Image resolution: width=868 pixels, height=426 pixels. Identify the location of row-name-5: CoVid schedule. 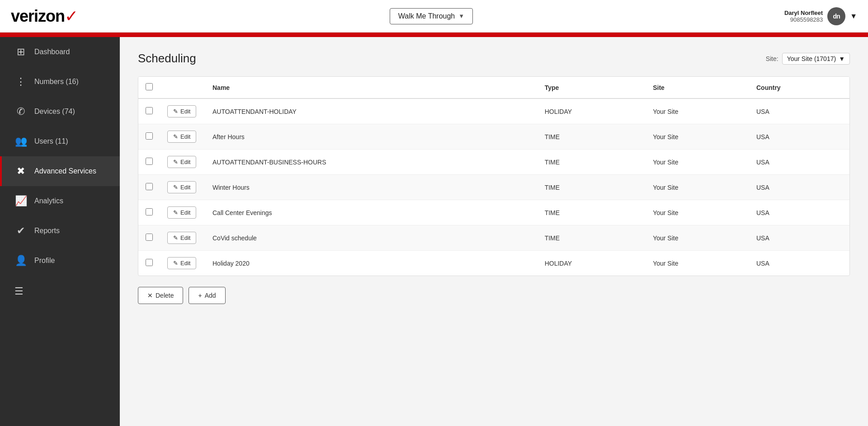
(372, 238).